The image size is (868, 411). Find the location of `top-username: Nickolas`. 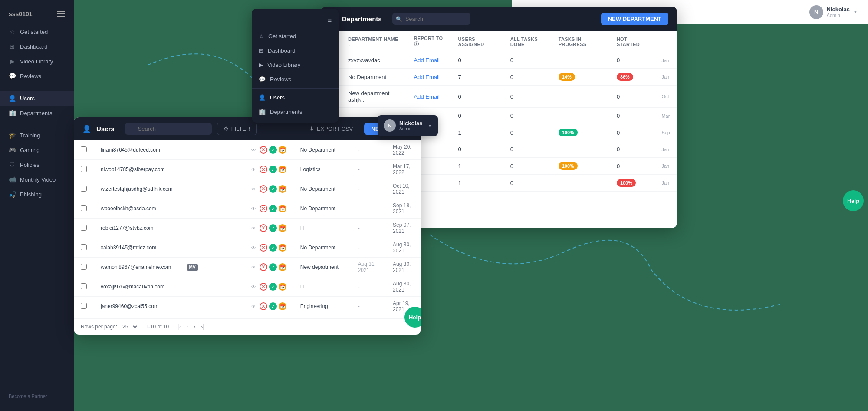

top-username: Nickolas is located at coordinates (838, 10).